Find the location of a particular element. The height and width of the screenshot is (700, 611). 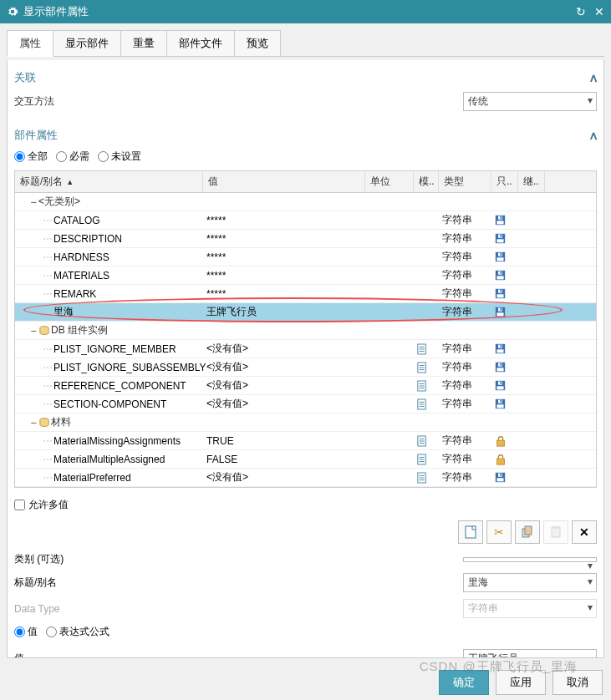

datatype-select: 字符串 is located at coordinates (530, 608).